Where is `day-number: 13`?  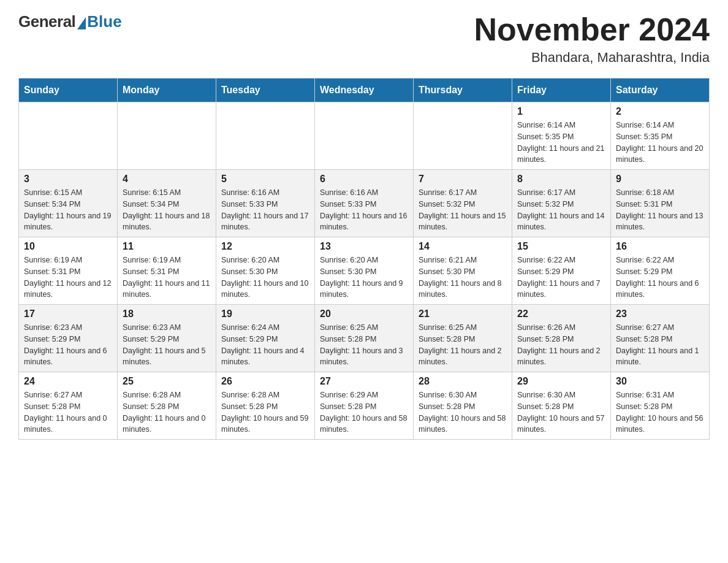 day-number: 13 is located at coordinates (364, 247).